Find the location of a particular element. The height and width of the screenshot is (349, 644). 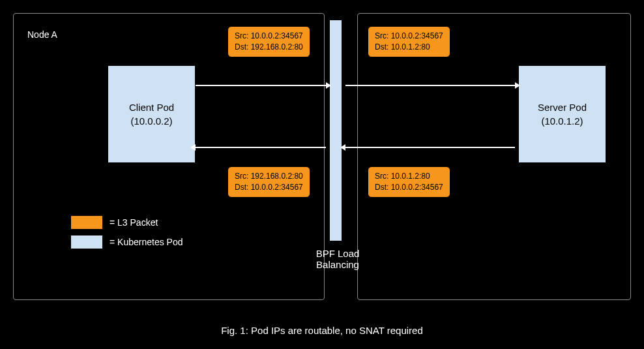

packet-3-src: Src: 192.168.0.2:80 is located at coordinates (269, 176).